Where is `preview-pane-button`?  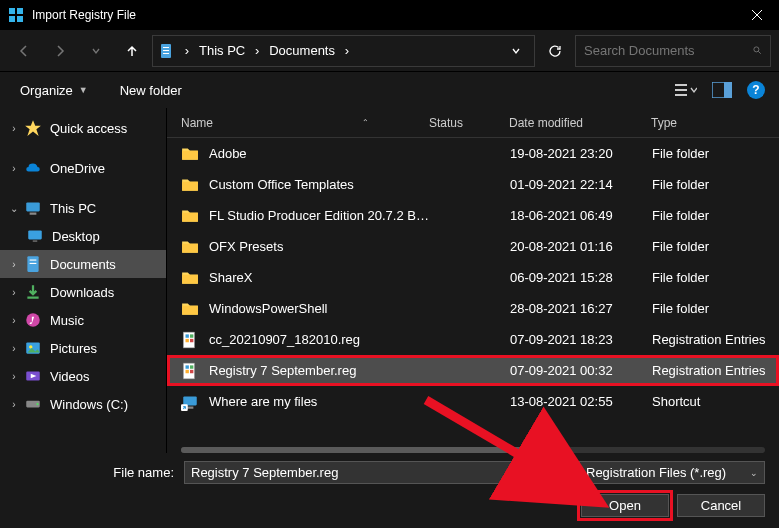 preview-pane-button is located at coordinates (722, 90).